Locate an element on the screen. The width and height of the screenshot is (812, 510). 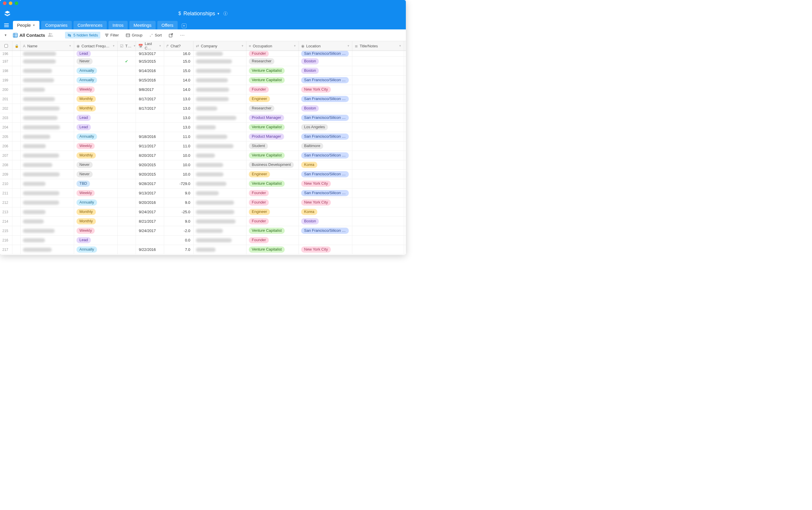
cell-location: Boston is located at coordinates (326, 221).